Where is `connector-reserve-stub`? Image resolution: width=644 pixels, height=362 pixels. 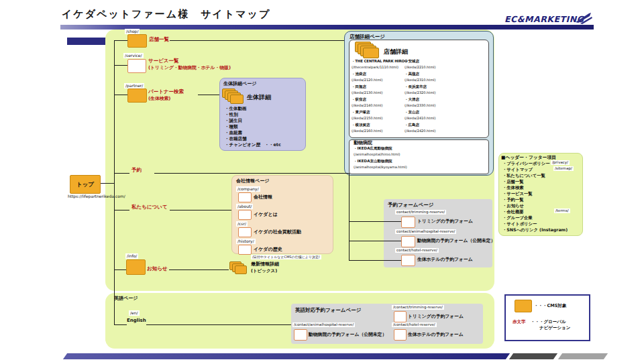 connector-reserve-stub is located at coordinates (122, 173).